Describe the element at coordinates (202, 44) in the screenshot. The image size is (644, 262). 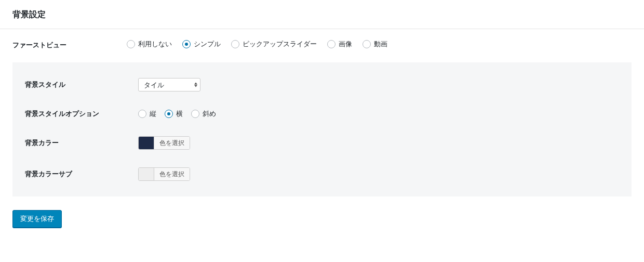
I see `first-view-option-simple: シンプル` at that location.